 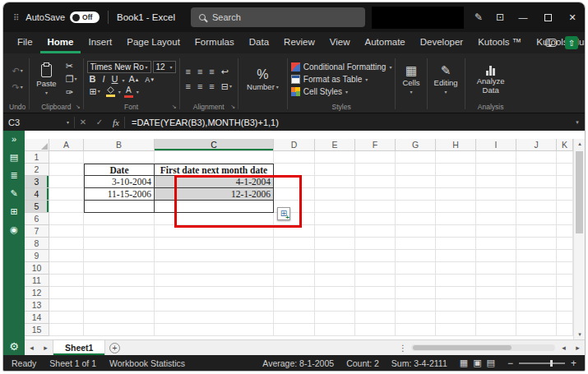 I want to click on cell-H5, so click(x=456, y=207).